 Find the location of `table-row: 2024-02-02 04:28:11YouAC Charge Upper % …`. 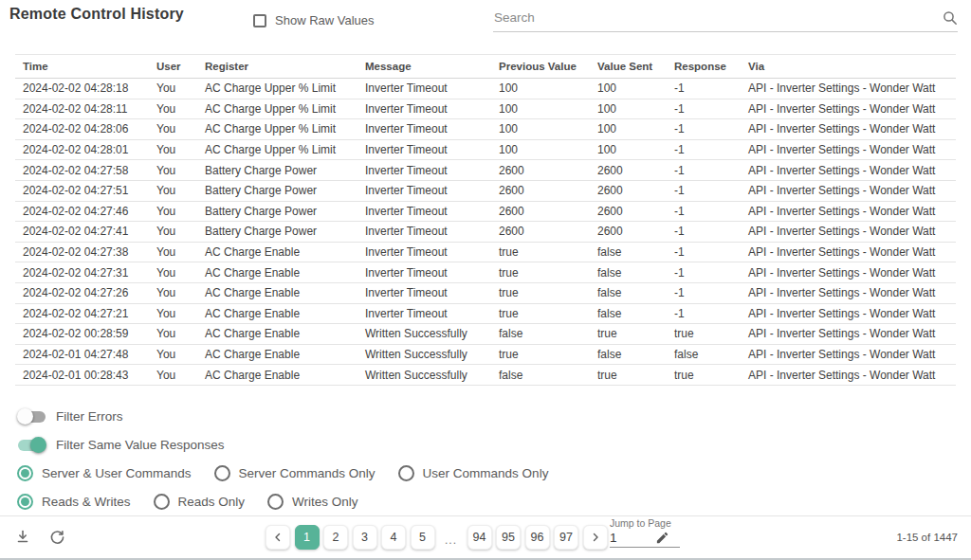

table-row: 2024-02-02 04:28:11YouAC Charge Upper % … is located at coordinates (486, 109).